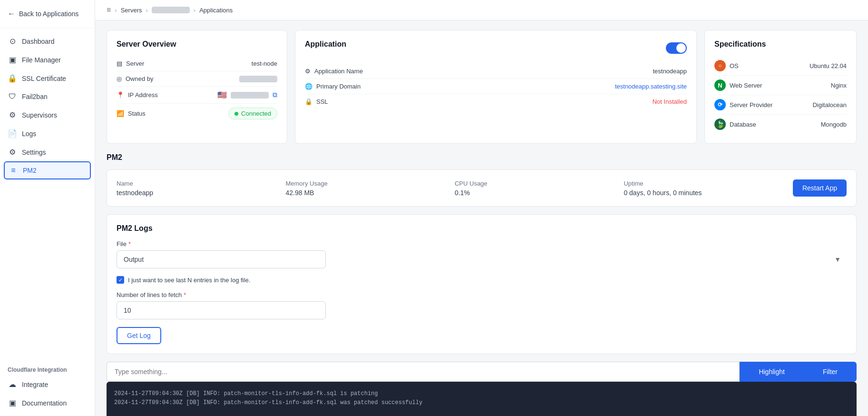 The height and width of the screenshot is (416, 868). I want to click on settings-icon: ⚙, so click(12, 152).